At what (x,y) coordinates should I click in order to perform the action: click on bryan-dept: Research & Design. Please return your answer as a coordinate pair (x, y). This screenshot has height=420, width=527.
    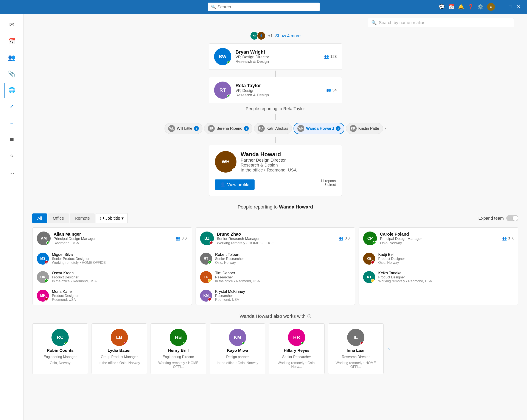
    Looking at the image, I should click on (278, 62).